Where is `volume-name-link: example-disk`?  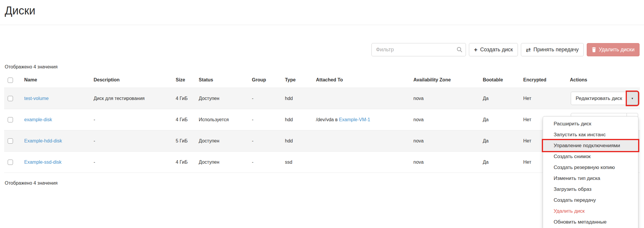
volume-name-link: example-disk is located at coordinates (38, 120).